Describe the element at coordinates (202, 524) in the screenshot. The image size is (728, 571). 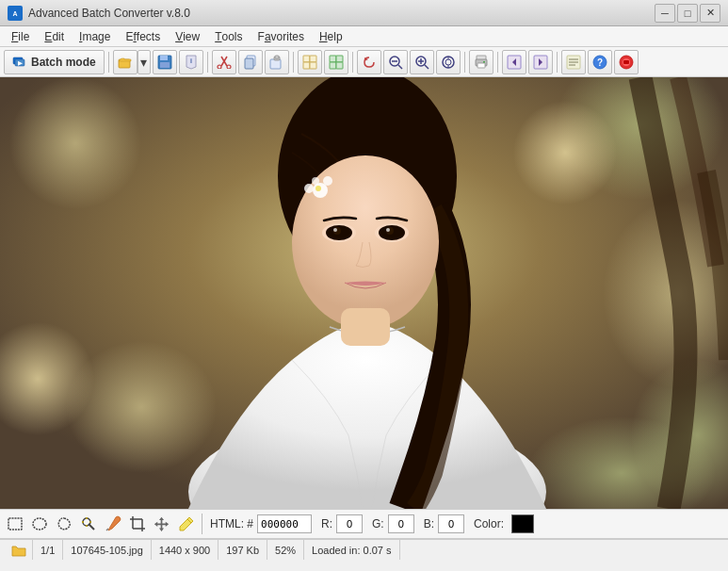
I see `bottom-separator` at that location.